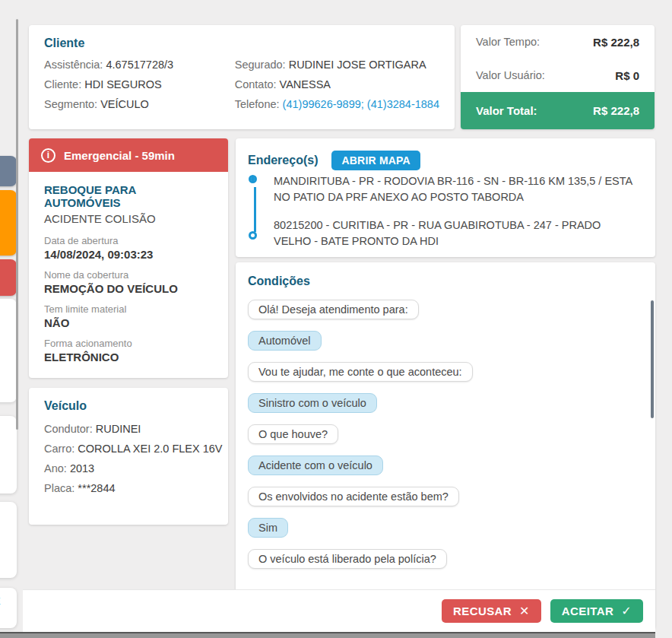 Image resolution: width=672 pixels, height=638 pixels. What do you see at coordinates (482, 611) in the screenshot?
I see `reject-button-label: RECUSAR` at bounding box center [482, 611].